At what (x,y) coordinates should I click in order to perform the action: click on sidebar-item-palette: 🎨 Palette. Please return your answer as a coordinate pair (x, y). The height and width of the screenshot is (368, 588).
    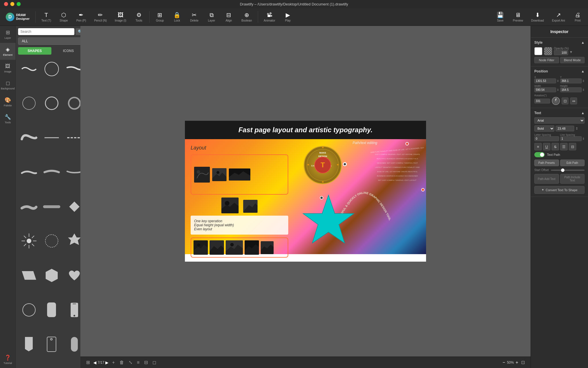
    Looking at the image, I should click on (8, 102).